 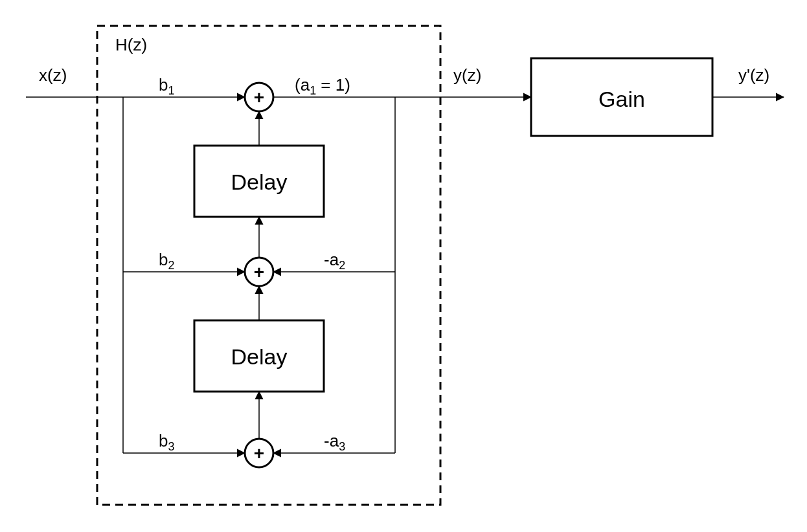 I want to click on sum-top-plus: +, so click(x=259, y=97).